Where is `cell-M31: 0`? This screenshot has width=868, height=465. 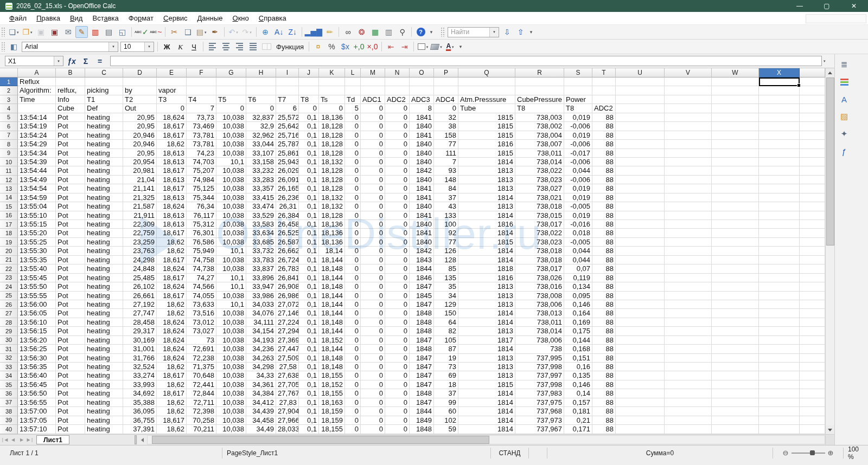
cell-M31: 0 is located at coordinates (373, 349).